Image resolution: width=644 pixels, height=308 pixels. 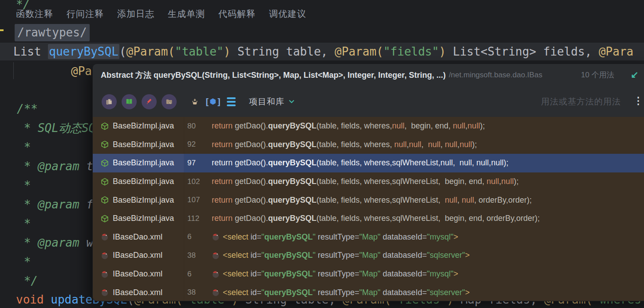 I want to click on popup-toolbar: [ ⬢ ] 项目和库 用法或基方法的用法 ⋮, so click(x=368, y=101).